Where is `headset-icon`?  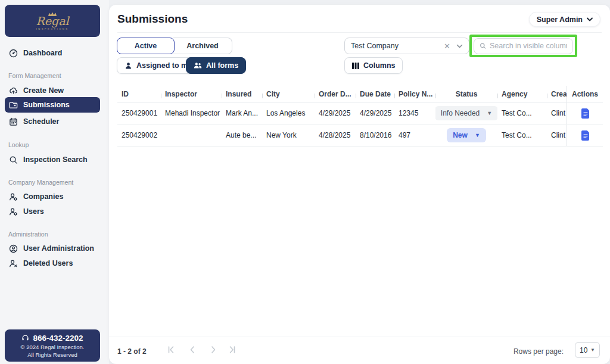 headset-icon is located at coordinates (25, 338).